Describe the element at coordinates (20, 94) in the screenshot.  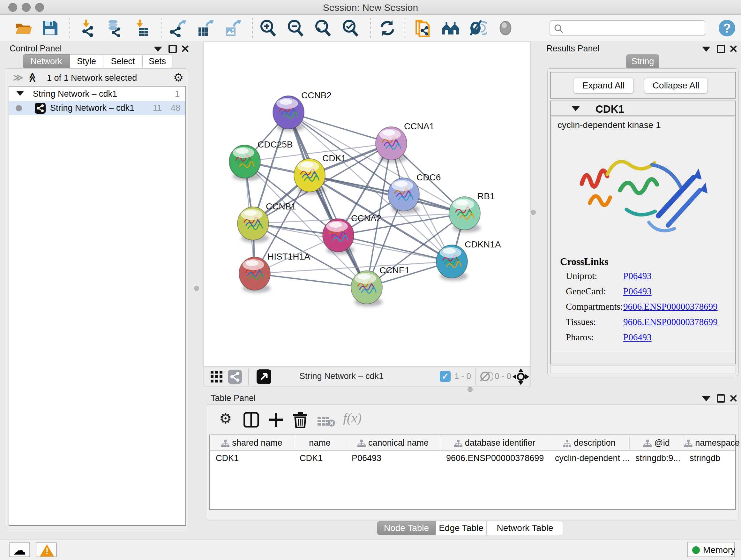
I see `tree-expand-caret-icon` at that location.